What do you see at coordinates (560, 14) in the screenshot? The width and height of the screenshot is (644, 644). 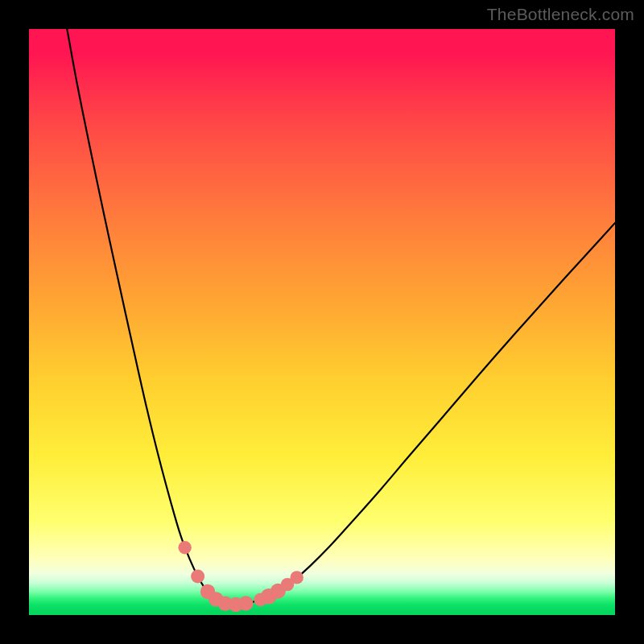 I see `watermark-text: TheBottleneck.com` at bounding box center [560, 14].